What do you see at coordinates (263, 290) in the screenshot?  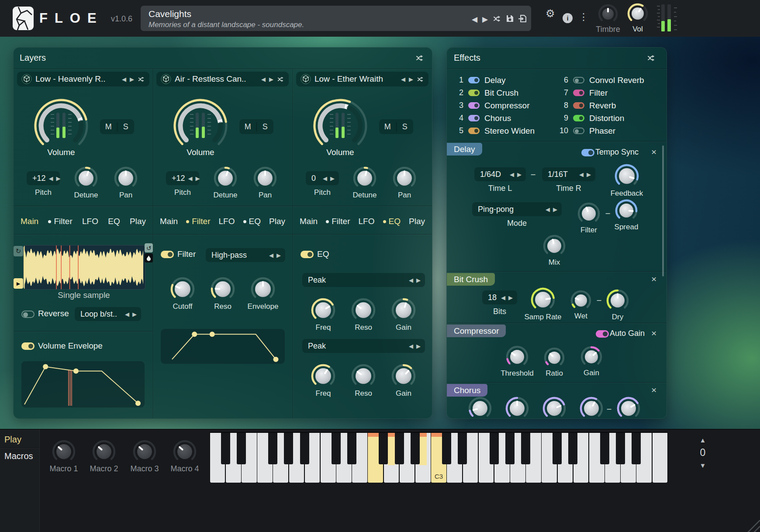 I see `filter-envelope-knob: Envelope` at bounding box center [263, 290].